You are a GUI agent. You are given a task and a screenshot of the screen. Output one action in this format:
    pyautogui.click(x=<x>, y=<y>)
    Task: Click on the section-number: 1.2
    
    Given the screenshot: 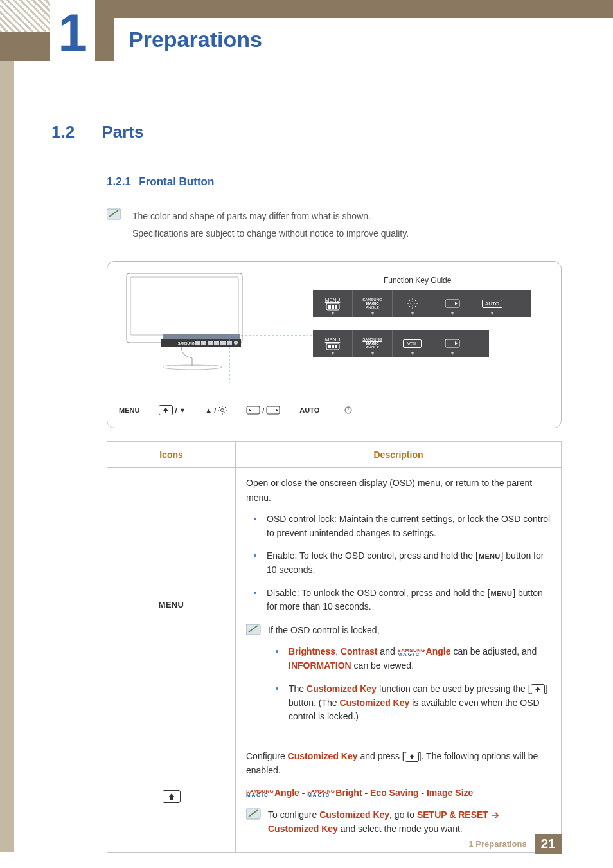 What is the action you would take?
    pyautogui.click(x=75, y=132)
    